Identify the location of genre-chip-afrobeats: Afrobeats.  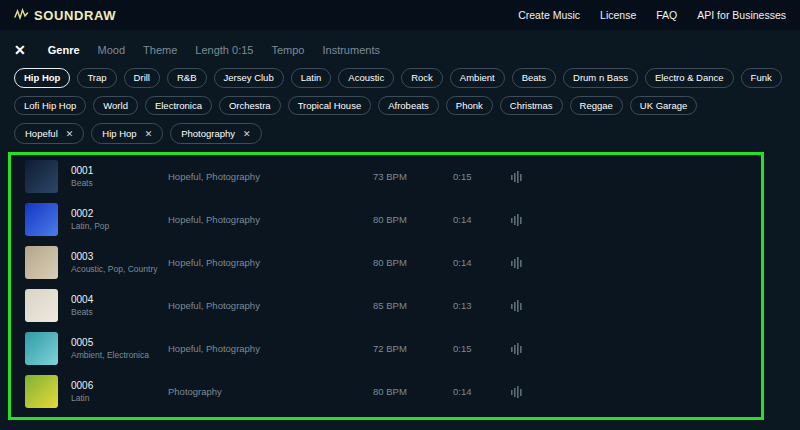
(408, 106).